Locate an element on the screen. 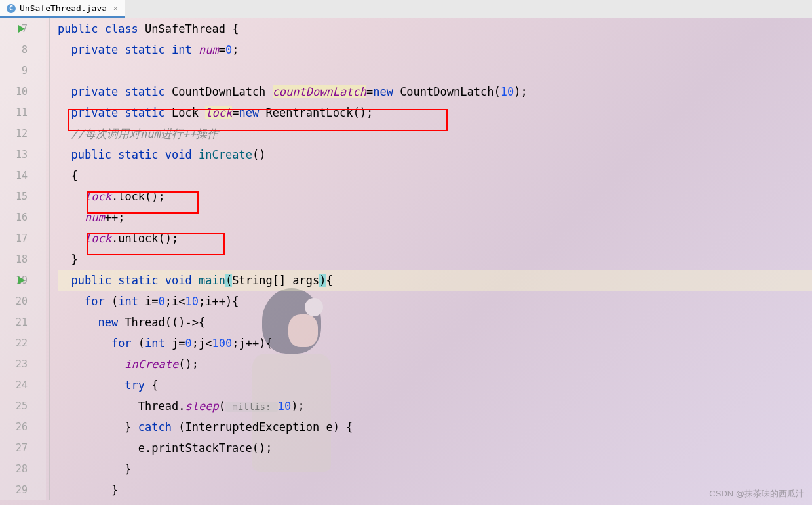  line-number: 17 is located at coordinates (14, 238).